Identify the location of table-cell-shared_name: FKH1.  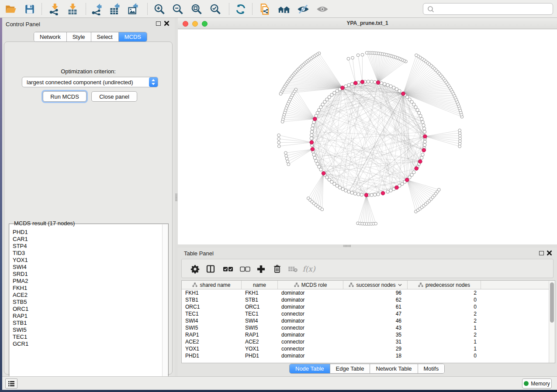
(211, 293).